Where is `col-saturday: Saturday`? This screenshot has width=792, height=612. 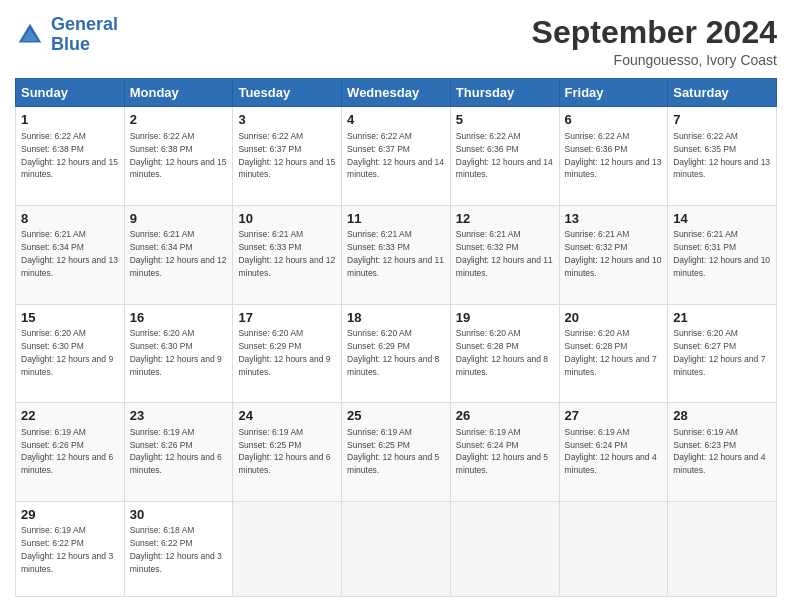
col-saturday: Saturday is located at coordinates (722, 93).